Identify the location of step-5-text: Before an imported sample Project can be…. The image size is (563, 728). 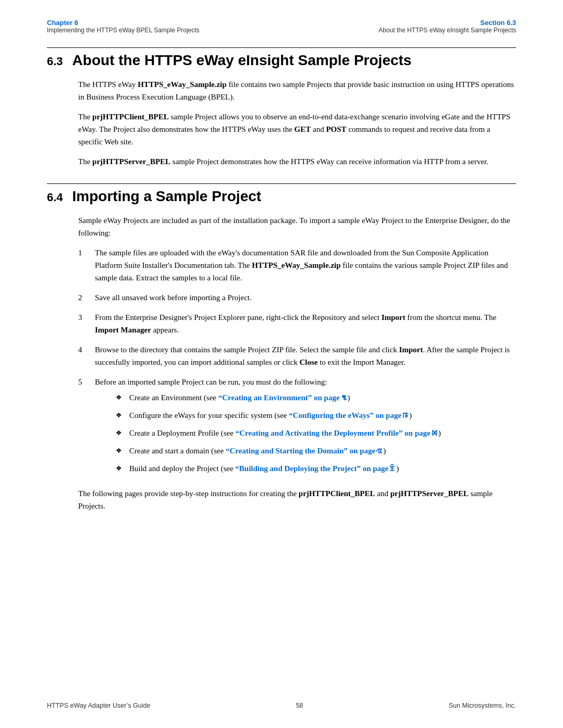
(305, 428).